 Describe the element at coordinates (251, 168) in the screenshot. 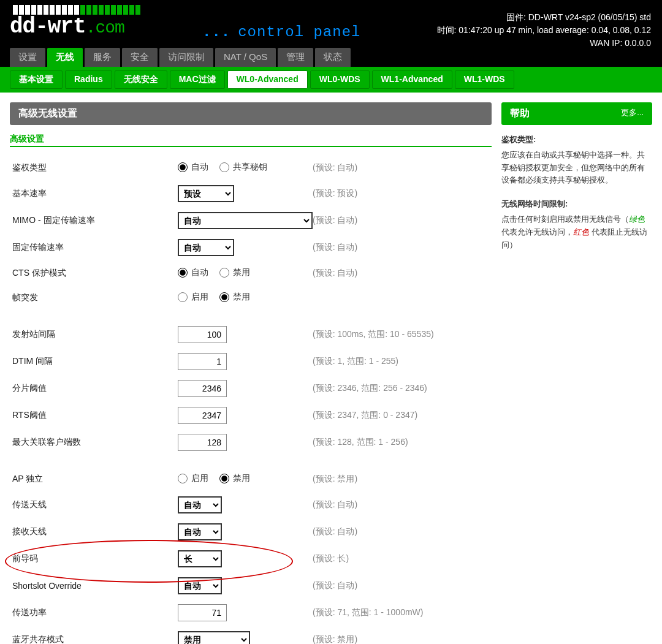

I see `row-auth: 鉴权类型 自动 共享秘钥 (预设: 自动)` at that location.